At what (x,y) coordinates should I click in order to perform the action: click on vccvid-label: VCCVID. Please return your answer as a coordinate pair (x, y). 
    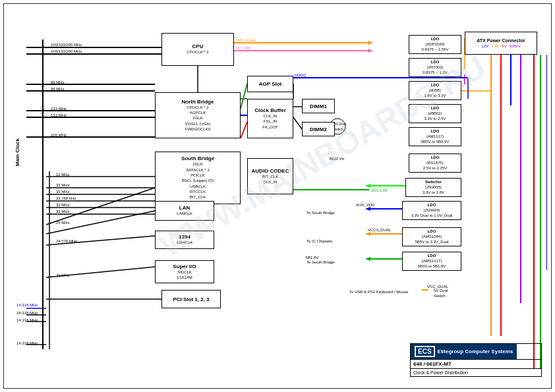
    Looking at the image, I should click on (244, 48).